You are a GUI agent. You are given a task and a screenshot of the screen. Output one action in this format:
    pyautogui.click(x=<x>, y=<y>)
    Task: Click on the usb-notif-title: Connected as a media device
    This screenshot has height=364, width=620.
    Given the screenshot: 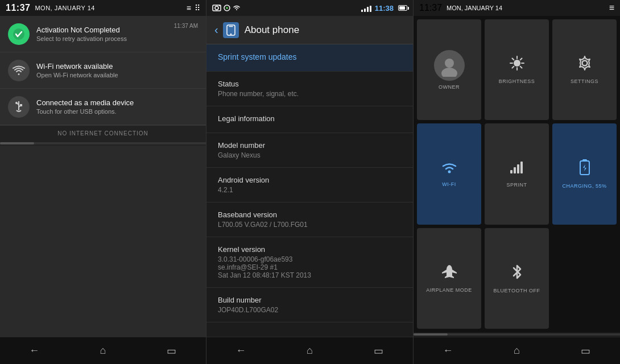 What is the action you would take?
    pyautogui.click(x=117, y=102)
    